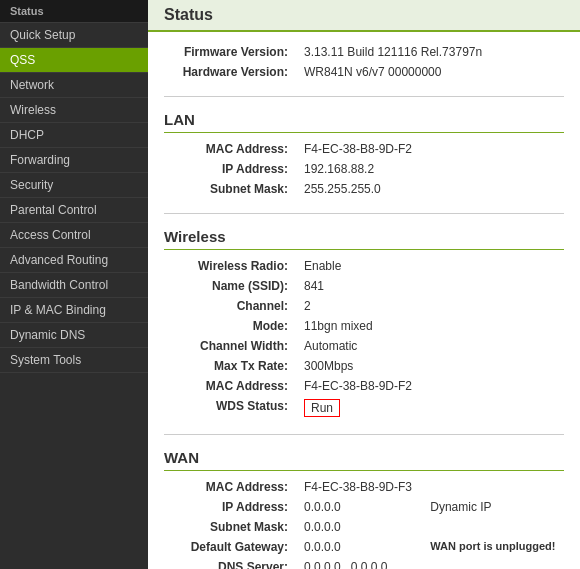 The image size is (580, 569). I want to click on hardware-value: WR841N v6/v7 00000000, so click(429, 72).